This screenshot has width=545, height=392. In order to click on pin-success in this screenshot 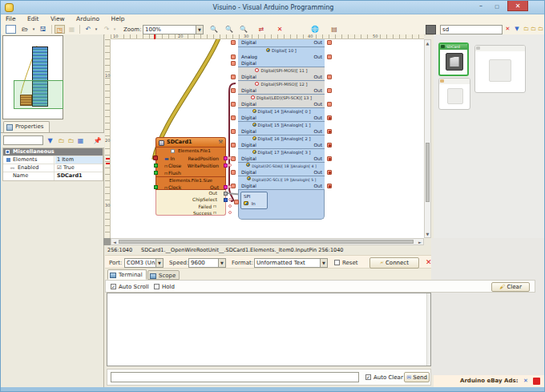, I will do `click(230, 212)`.